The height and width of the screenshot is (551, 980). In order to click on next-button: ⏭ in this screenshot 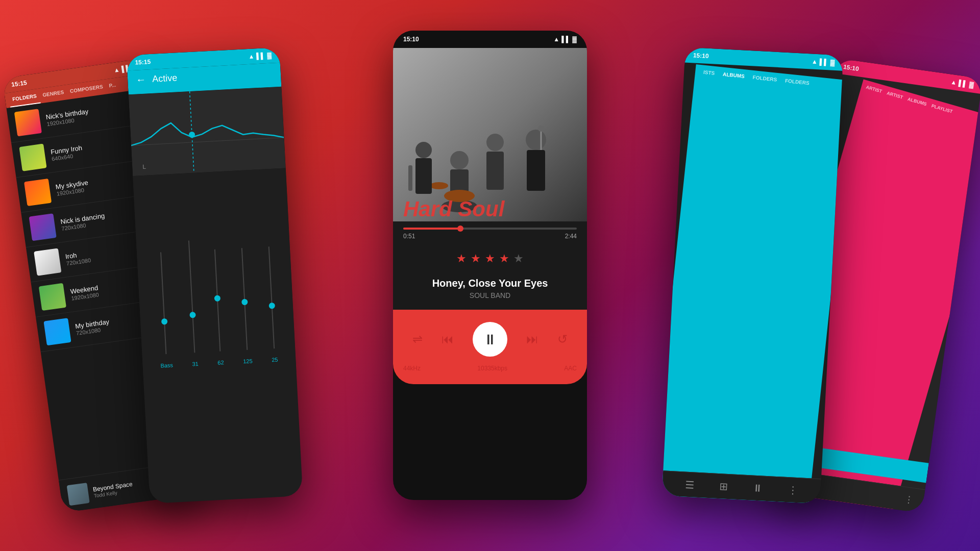, I will do `click(532, 339)`.